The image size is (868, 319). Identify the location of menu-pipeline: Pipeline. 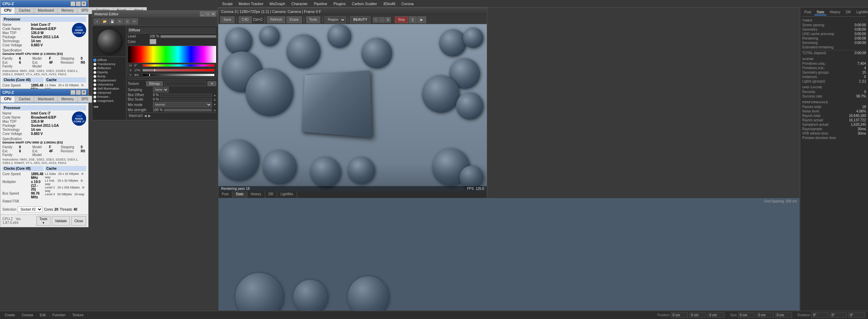
(320, 4).